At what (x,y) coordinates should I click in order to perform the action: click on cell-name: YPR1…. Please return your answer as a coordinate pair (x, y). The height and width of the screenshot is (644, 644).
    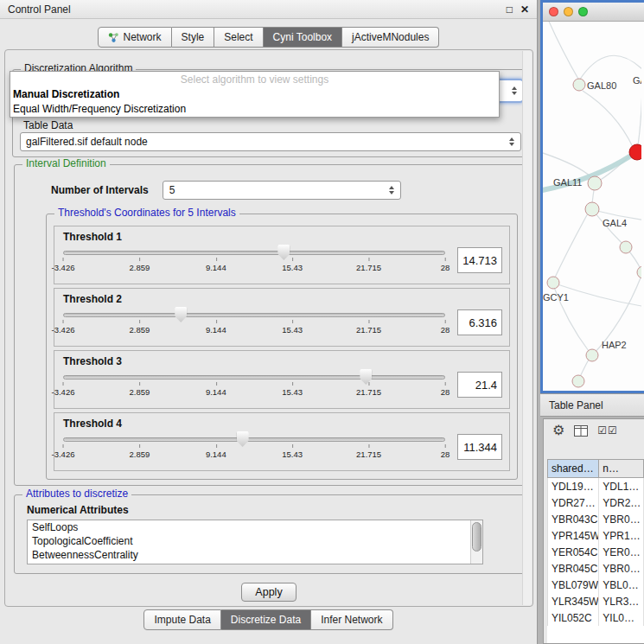
    Looking at the image, I should click on (622, 536).